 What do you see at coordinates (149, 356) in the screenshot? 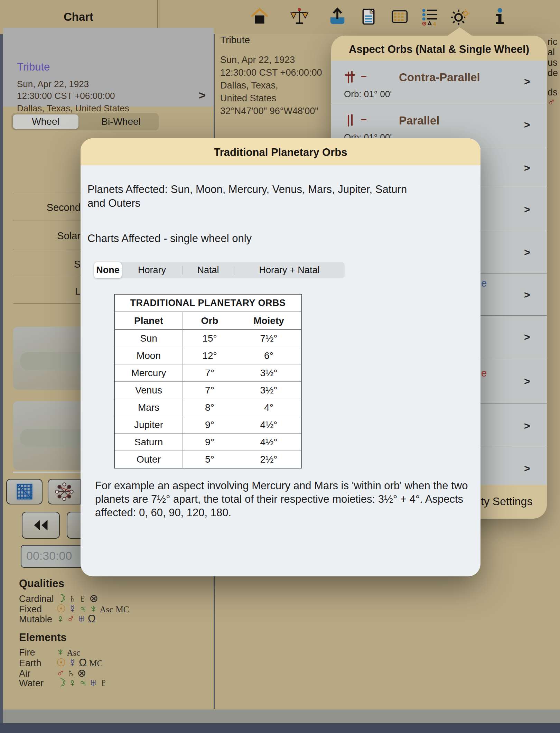
I see `table-cell: Moon` at bounding box center [149, 356].